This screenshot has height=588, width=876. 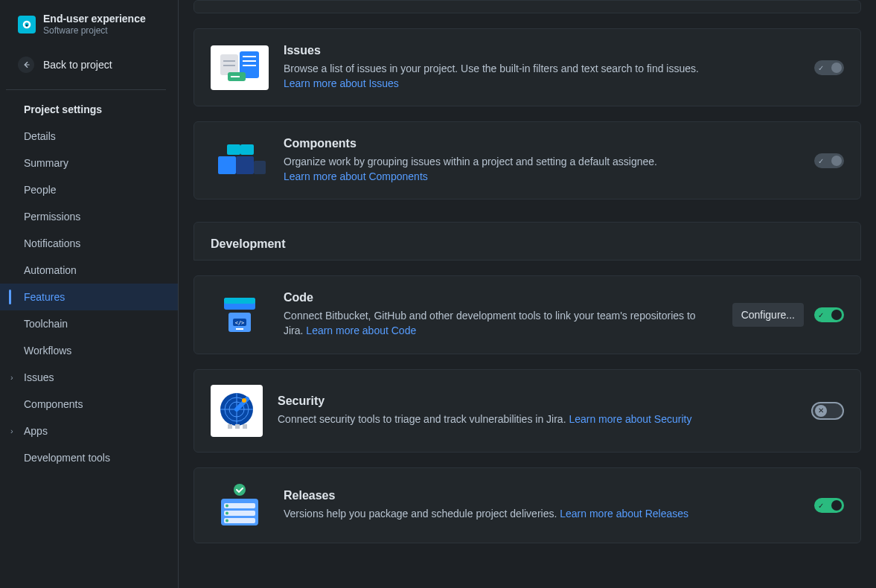 I want to click on feature-title: Code, so click(x=500, y=298).